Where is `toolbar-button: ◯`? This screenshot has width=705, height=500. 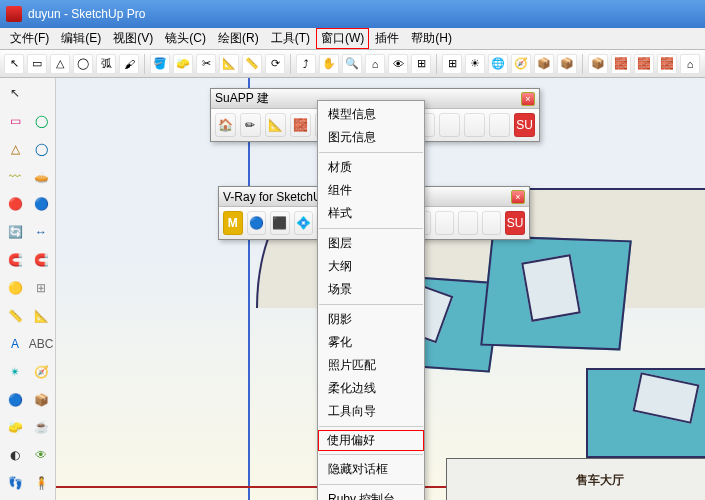
toolbar-button: ◯ is located at coordinates (83, 64).